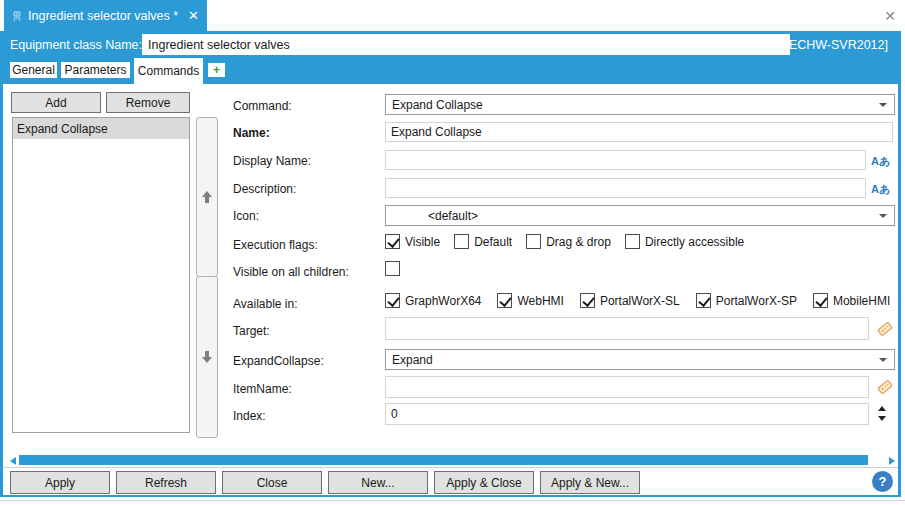 This screenshot has height=505, width=905. What do you see at coordinates (272, 482) in the screenshot?
I see `close-button: Close` at bounding box center [272, 482].